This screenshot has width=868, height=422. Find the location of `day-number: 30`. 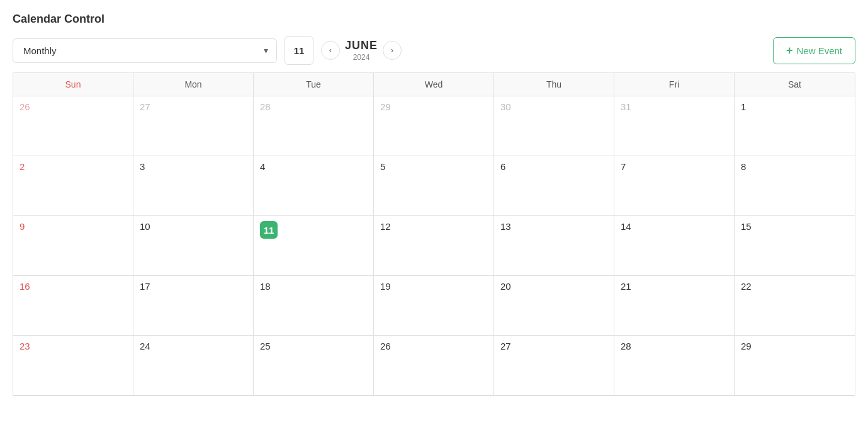

day-number: 30 is located at coordinates (506, 107).